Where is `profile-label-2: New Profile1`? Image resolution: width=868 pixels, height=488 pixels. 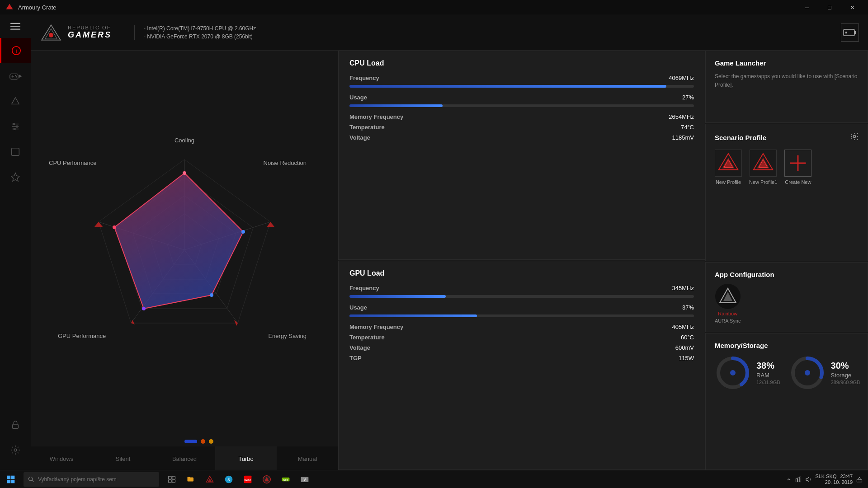
profile-label-2: New Profile1 is located at coordinates (763, 182).